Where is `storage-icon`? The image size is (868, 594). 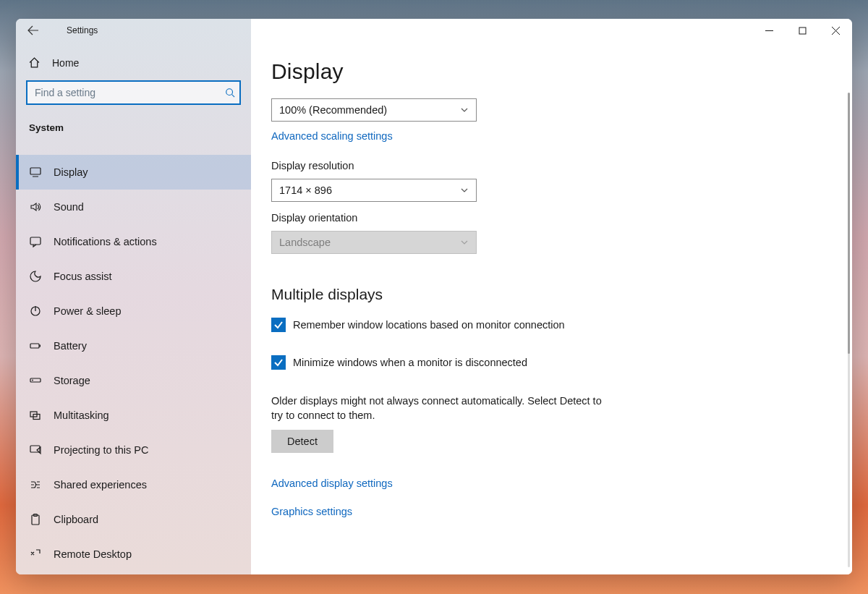 storage-icon is located at coordinates (35, 381).